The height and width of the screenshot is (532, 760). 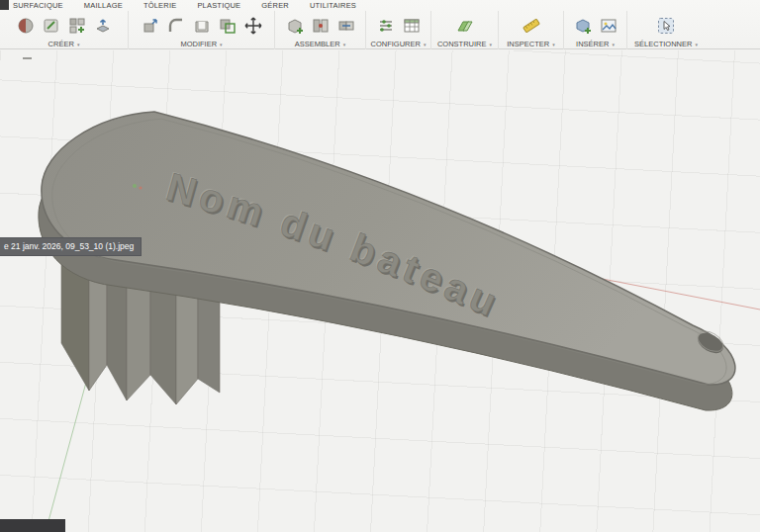 What do you see at coordinates (530, 44) in the screenshot?
I see `group-label-inspecter: INSPECTER▾` at bounding box center [530, 44].